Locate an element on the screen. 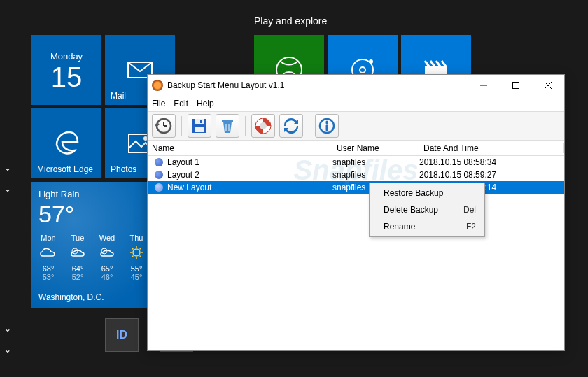 This screenshot has height=377, width=588. trash-icon is located at coordinates (227, 126).